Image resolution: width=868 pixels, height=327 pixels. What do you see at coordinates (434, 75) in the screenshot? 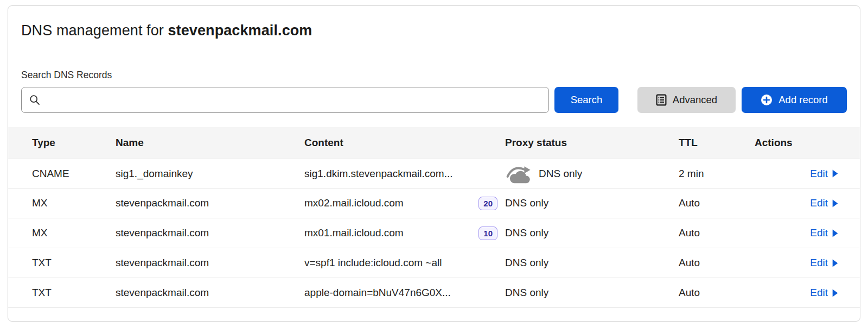
I see `search-label: Search DNS Records` at bounding box center [434, 75].